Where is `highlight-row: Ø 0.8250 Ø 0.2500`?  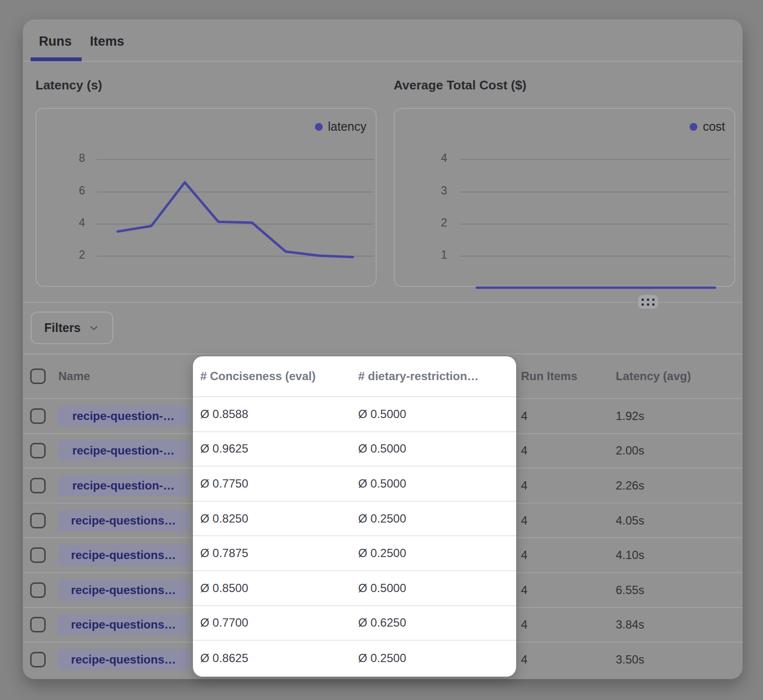 highlight-row: Ø 0.8250 Ø 0.2500 is located at coordinates (355, 519).